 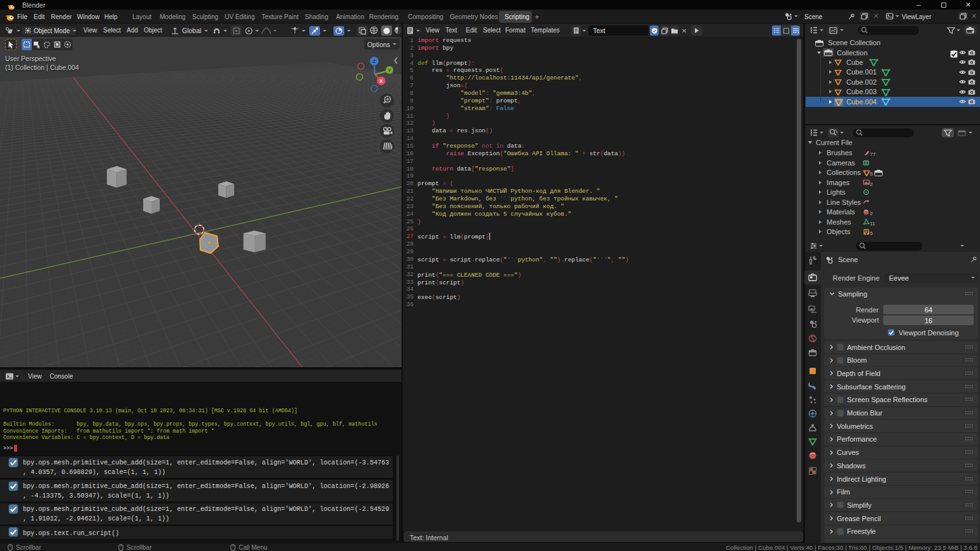 I want to click on svg-text: Y, so click(x=389, y=70).